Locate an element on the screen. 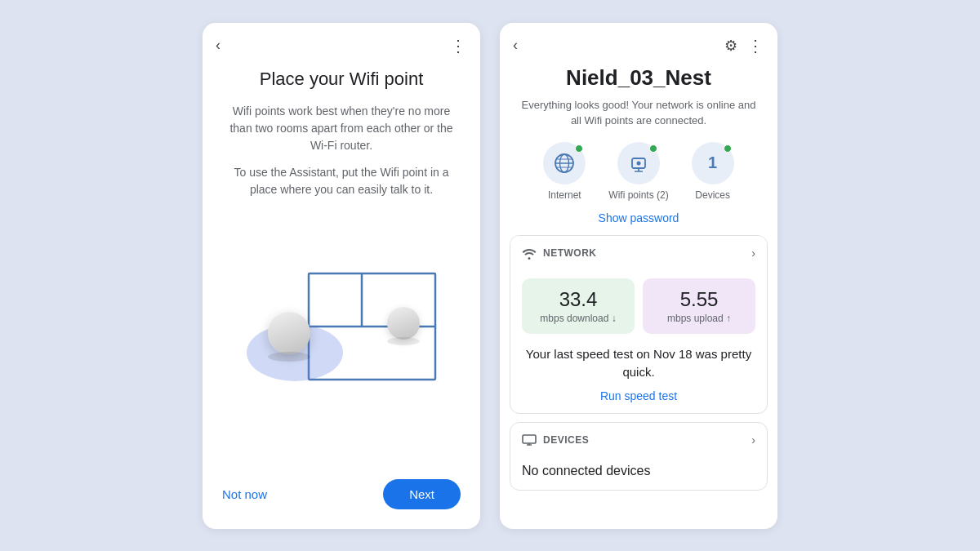  speed-boxes-row: 33.4 mbps download ↓ 5.55 mbps upload ↑ is located at coordinates (639, 306).